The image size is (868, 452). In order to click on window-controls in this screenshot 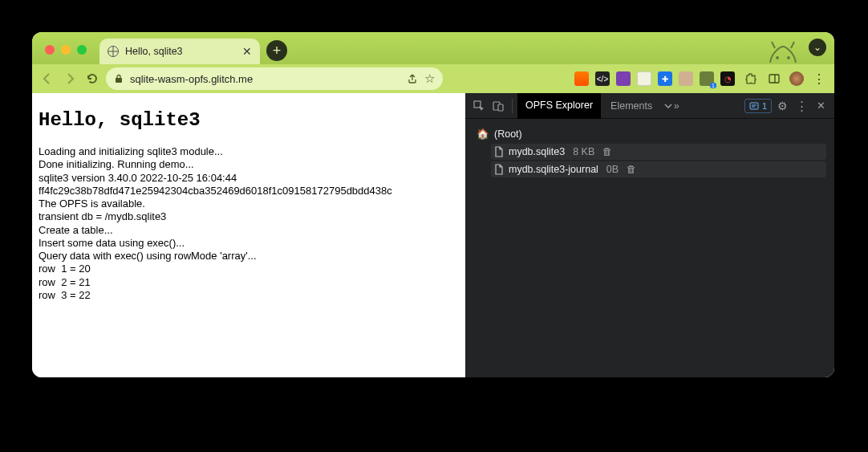, I will do `click(67, 55)`.